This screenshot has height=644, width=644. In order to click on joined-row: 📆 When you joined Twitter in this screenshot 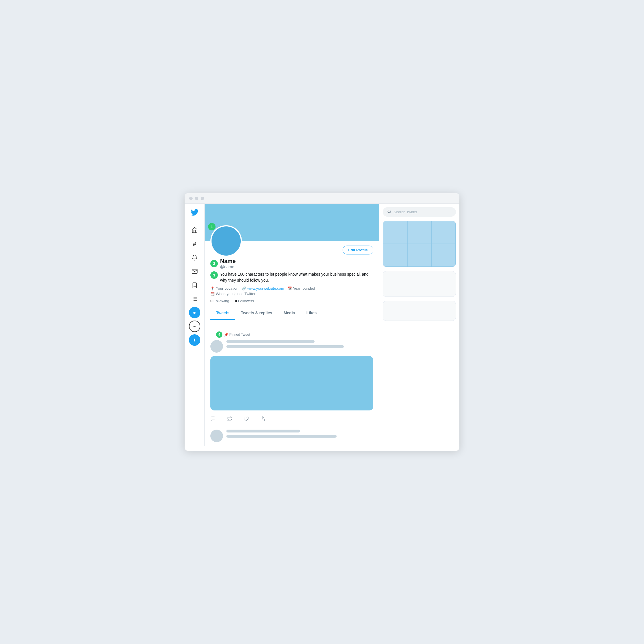, I will do `click(292, 294)`.